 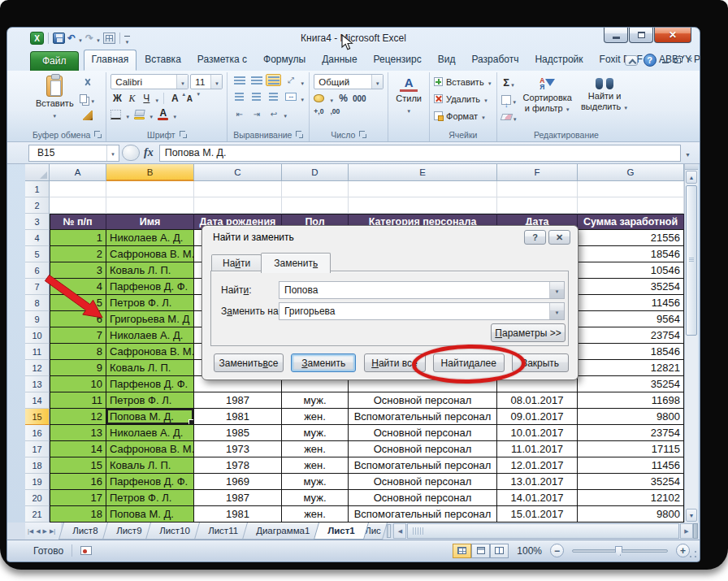 I want to click on fill-color-button, so click(x=140, y=115).